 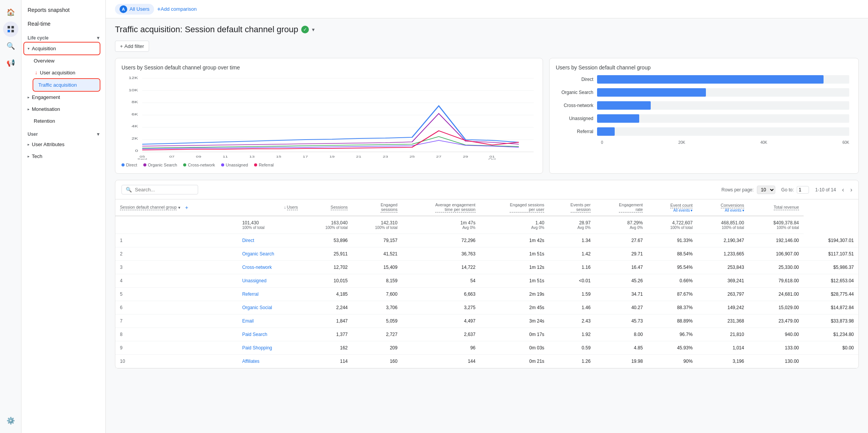 What do you see at coordinates (160, 189) in the screenshot?
I see `search-box: 🔍` at bounding box center [160, 189].